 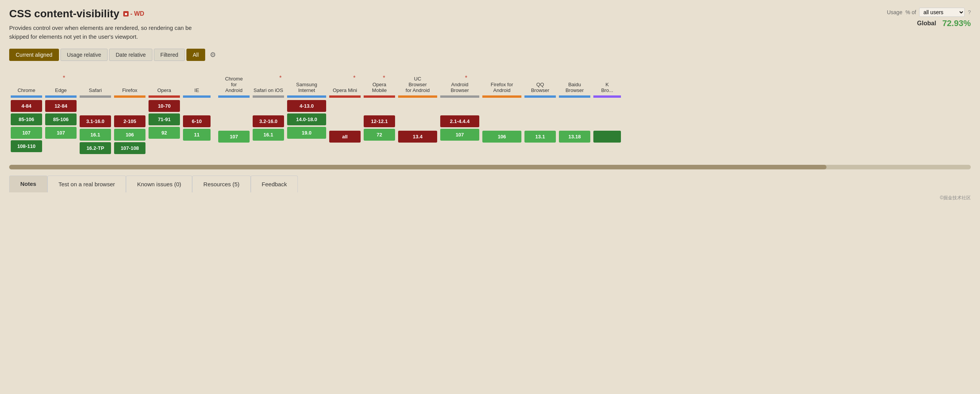 What do you see at coordinates (502, 97) in the screenshot?
I see `firefox-android-bar` at bounding box center [502, 97].